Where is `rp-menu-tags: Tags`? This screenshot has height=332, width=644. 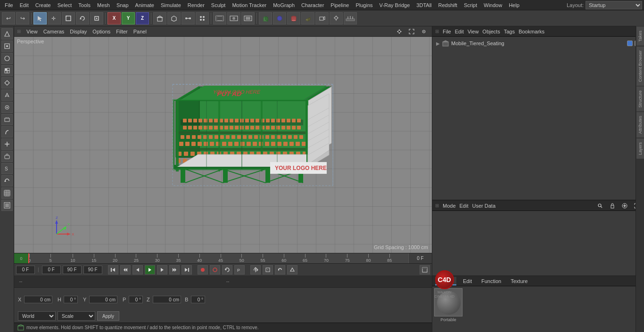
rp-menu-tags: Tags is located at coordinates (509, 32).